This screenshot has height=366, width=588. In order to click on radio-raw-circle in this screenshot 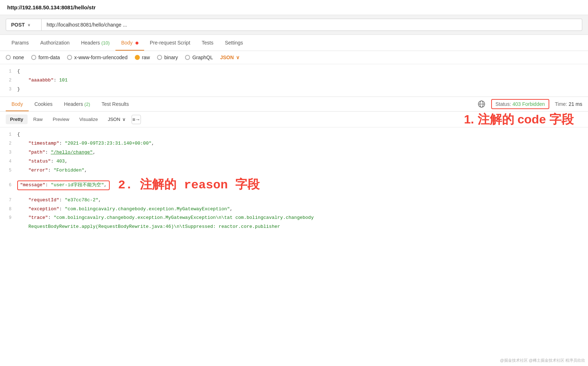, I will do `click(137, 57)`.